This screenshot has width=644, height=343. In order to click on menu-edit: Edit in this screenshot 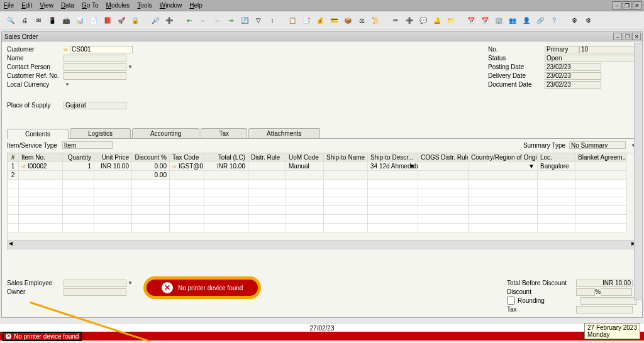, I will do `click(26, 5)`.